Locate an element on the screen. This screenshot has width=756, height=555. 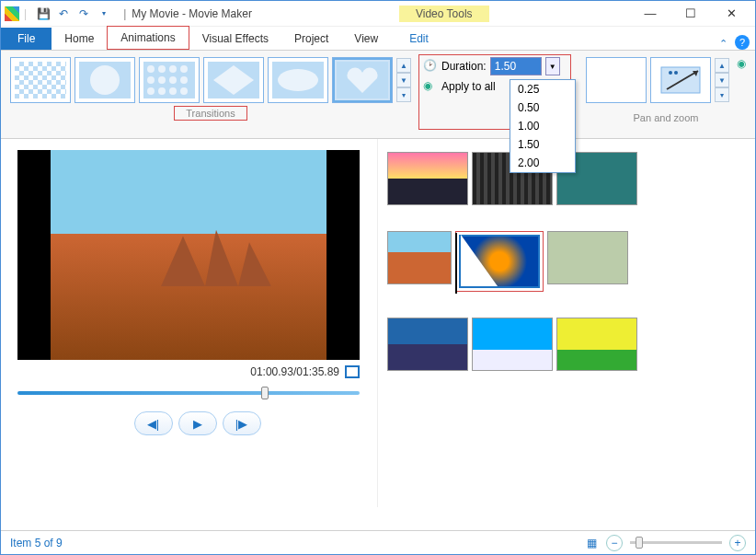
transitions-group-label: Transitions is located at coordinates (211, 113).